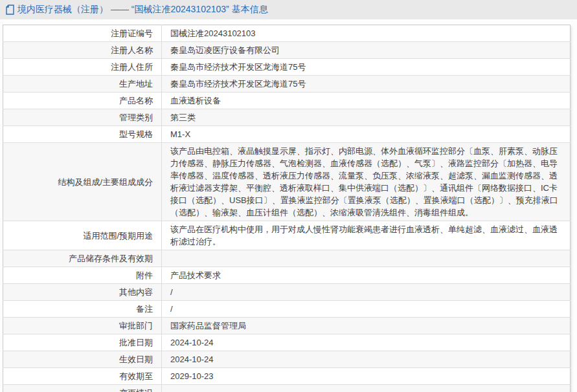 The height and width of the screenshot is (392, 577). What do you see at coordinates (367, 135) in the screenshot?
I see `row-value: M1-X` at bounding box center [367, 135].